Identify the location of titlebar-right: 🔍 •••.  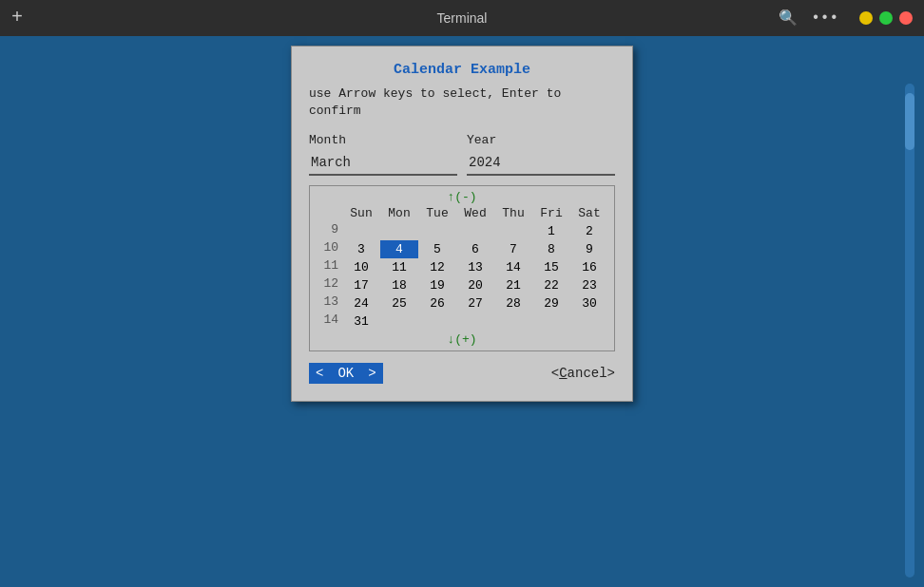
(846, 18).